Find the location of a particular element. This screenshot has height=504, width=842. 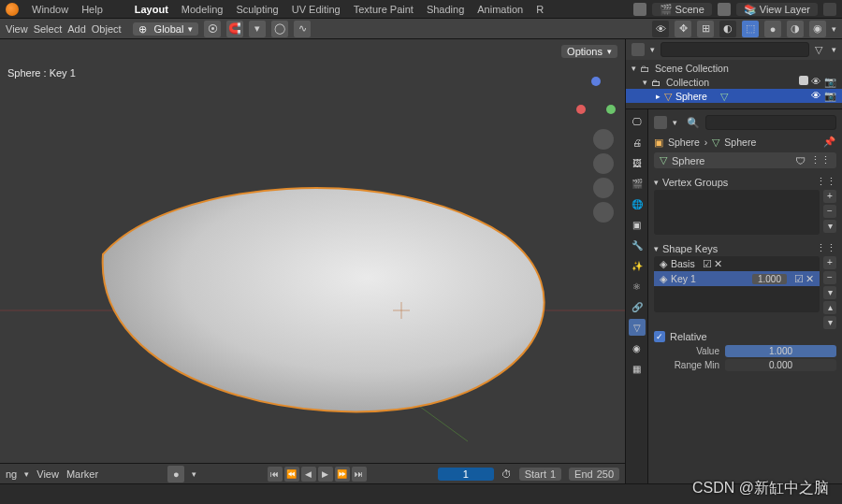

shading-matprev-icon: ◑ is located at coordinates (795, 29).